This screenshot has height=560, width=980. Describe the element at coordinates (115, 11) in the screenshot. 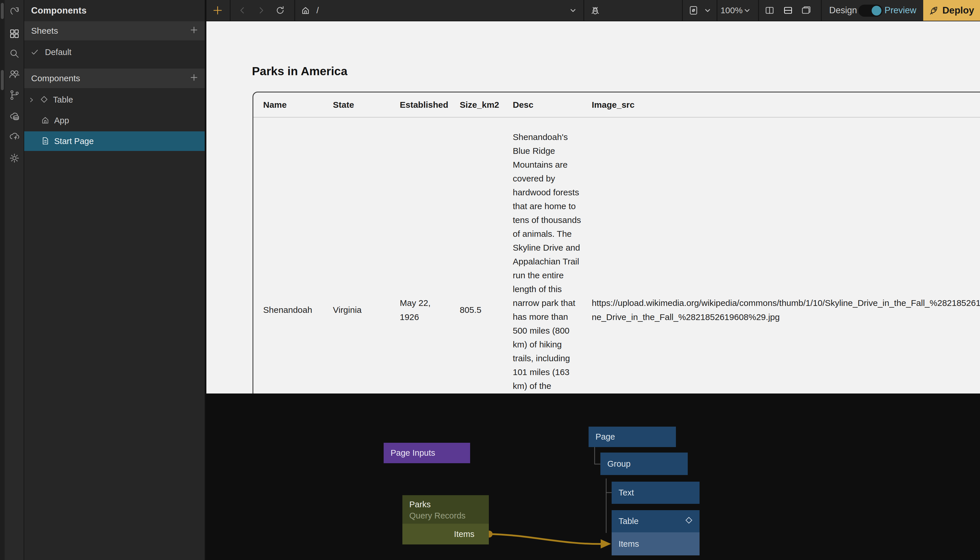

I see `sidebar-panel-title: Components` at that location.